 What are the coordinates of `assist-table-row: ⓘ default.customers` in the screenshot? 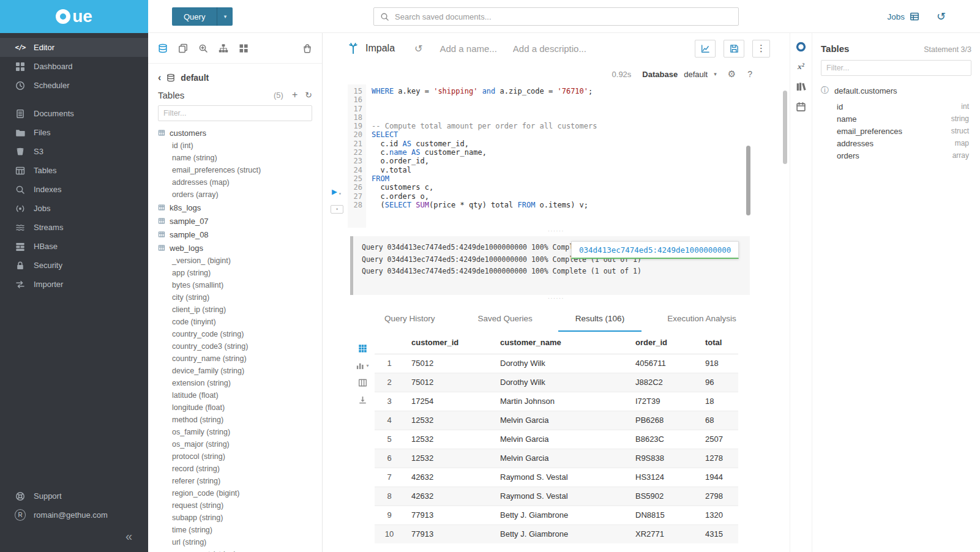 It's located at (896, 91).